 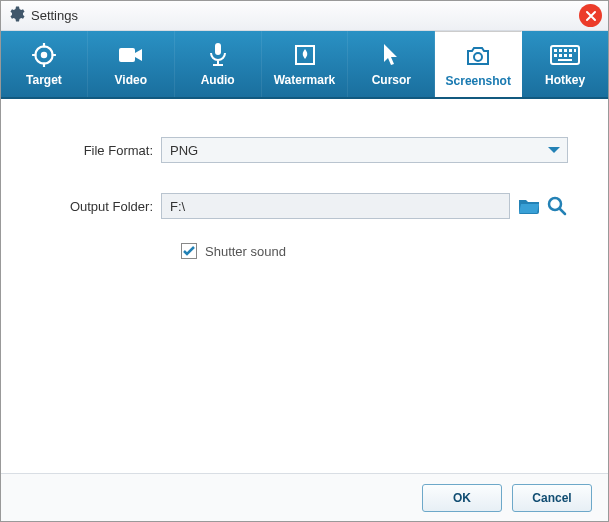 What do you see at coordinates (189, 251) in the screenshot?
I see `check-icon` at bounding box center [189, 251].